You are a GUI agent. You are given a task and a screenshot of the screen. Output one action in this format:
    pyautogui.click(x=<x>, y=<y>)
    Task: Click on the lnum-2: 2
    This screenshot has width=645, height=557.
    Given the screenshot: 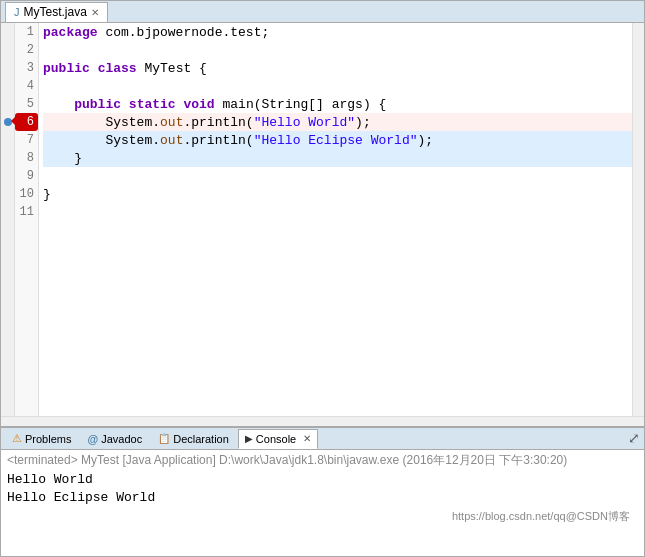 What is the action you would take?
    pyautogui.click(x=26, y=50)
    